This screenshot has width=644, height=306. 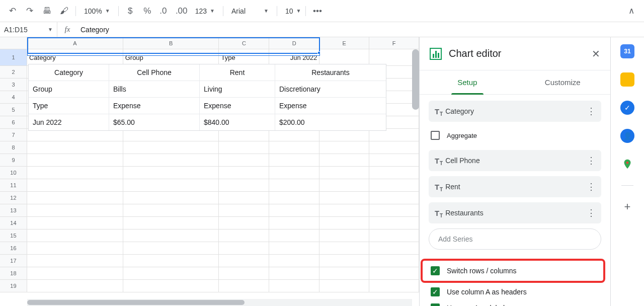 I want to click on series-chip: T Rent ⋮, so click(x=515, y=187).